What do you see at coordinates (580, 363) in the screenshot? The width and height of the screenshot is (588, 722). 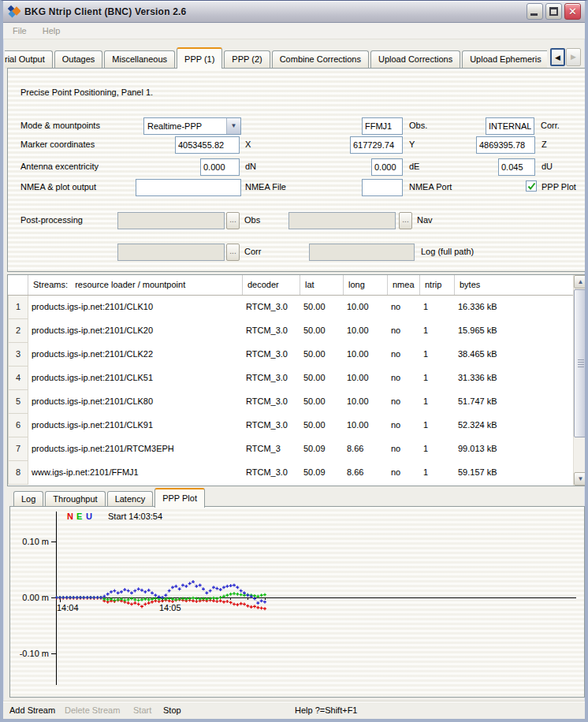 I see `scrollbar-thumb` at bounding box center [580, 363].